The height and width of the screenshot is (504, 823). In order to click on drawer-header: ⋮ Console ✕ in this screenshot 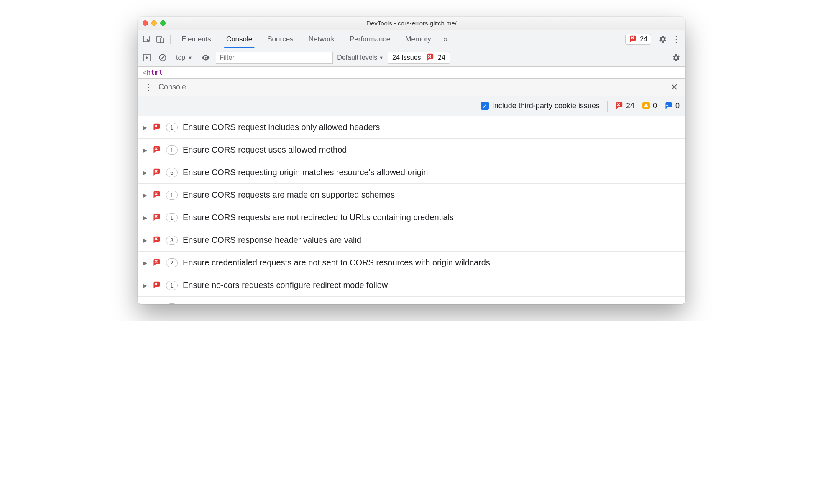, I will do `click(412, 87)`.